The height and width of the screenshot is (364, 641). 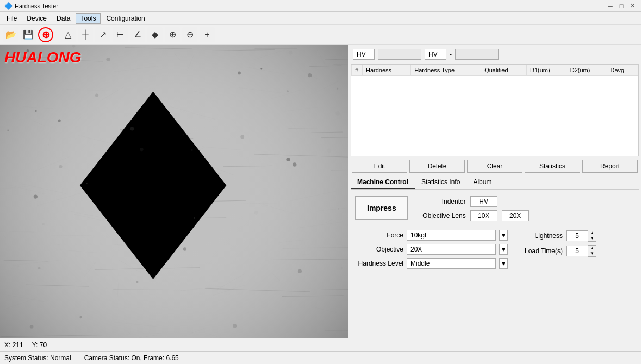 What do you see at coordinates (484, 216) in the screenshot?
I see `objective-lens-val1: 10X` at bounding box center [484, 216].